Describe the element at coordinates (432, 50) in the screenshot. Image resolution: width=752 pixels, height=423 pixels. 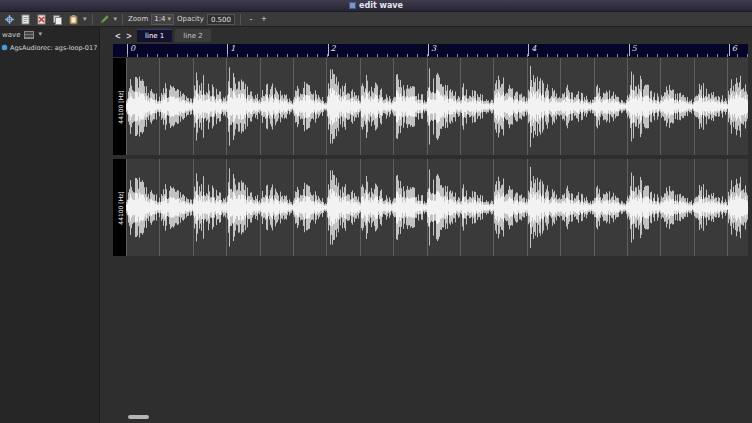
I see `ruler-mark: 3` at that location.